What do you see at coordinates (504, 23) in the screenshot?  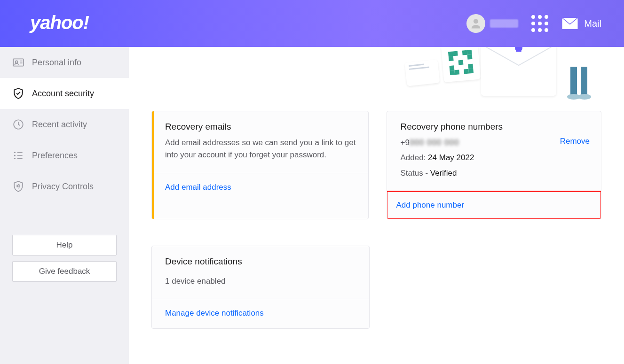 I see `account-name-redacted` at bounding box center [504, 23].